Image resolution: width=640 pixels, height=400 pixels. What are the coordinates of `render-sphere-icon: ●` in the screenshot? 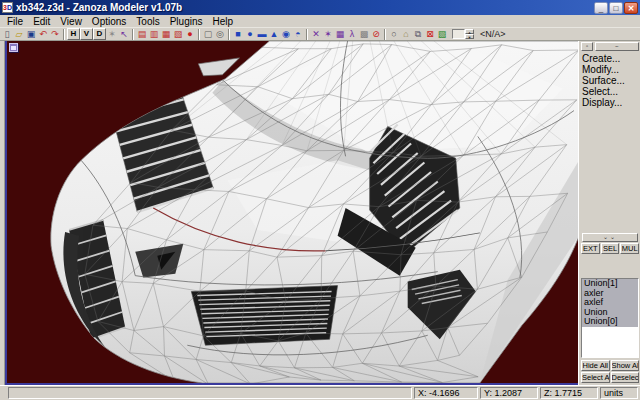 It's located at (190, 34).